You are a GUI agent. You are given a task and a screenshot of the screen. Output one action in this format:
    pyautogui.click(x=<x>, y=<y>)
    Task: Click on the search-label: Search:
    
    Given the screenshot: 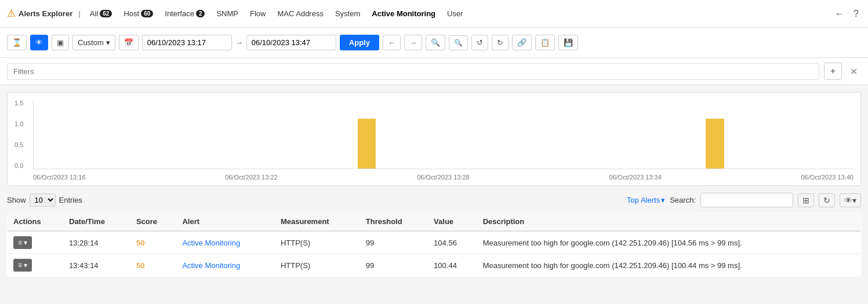 What is the action you would take?
    pyautogui.click(x=683, y=200)
    